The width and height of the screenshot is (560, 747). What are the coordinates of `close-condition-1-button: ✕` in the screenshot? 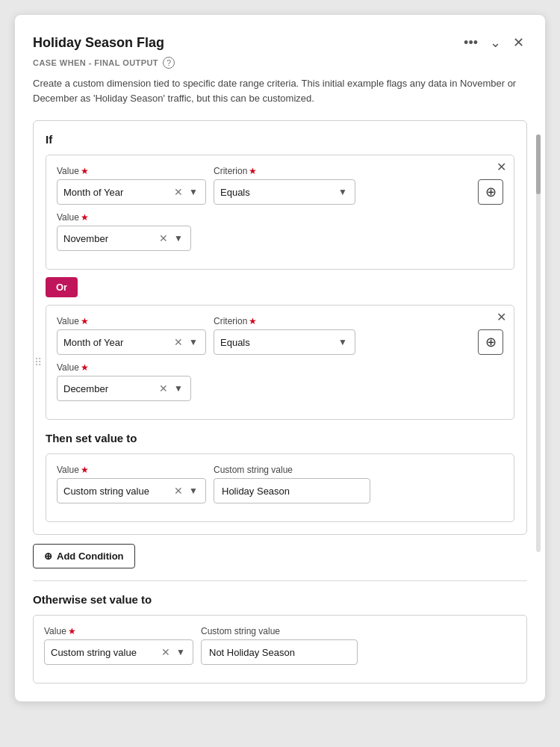 It's located at (502, 167).